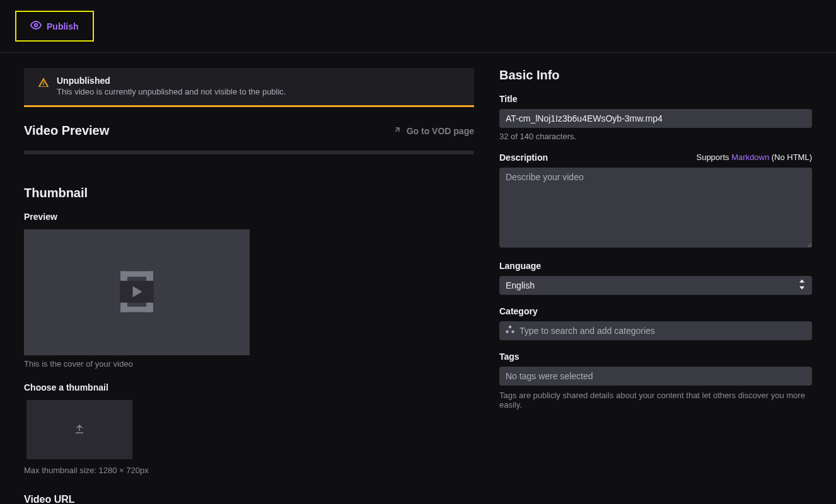  I want to click on description-field-group: Description Supports Markdown (No HTML), so click(656, 201).